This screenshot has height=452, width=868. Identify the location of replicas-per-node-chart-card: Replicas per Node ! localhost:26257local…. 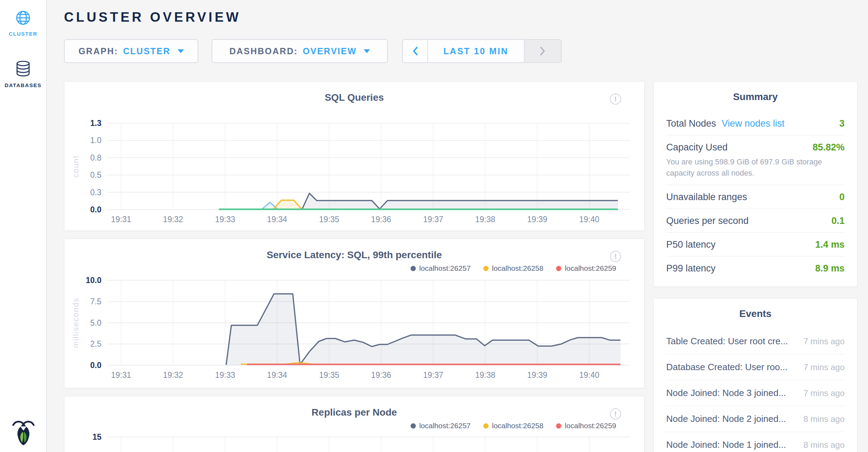
(354, 424).